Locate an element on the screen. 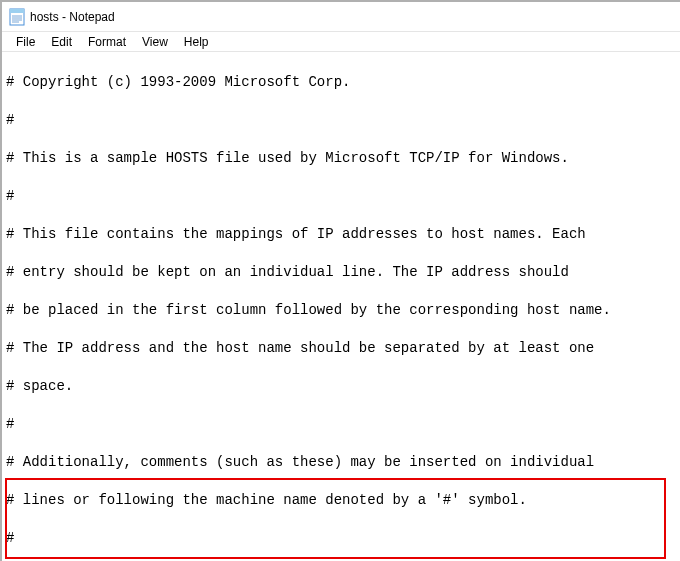 The height and width of the screenshot is (561, 680). menu-bar: File Edit Format View Help is located at coordinates (341, 42).